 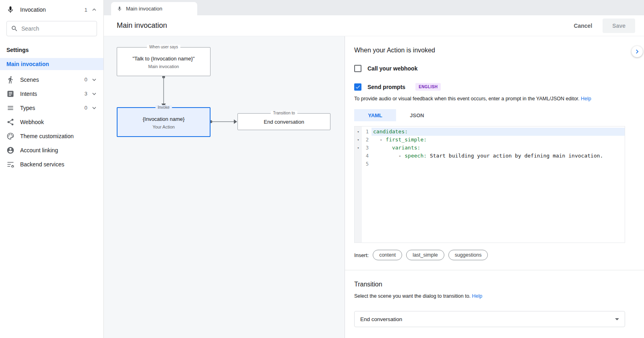 What do you see at coordinates (86, 108) in the screenshot?
I see `types-count: 0` at bounding box center [86, 108].